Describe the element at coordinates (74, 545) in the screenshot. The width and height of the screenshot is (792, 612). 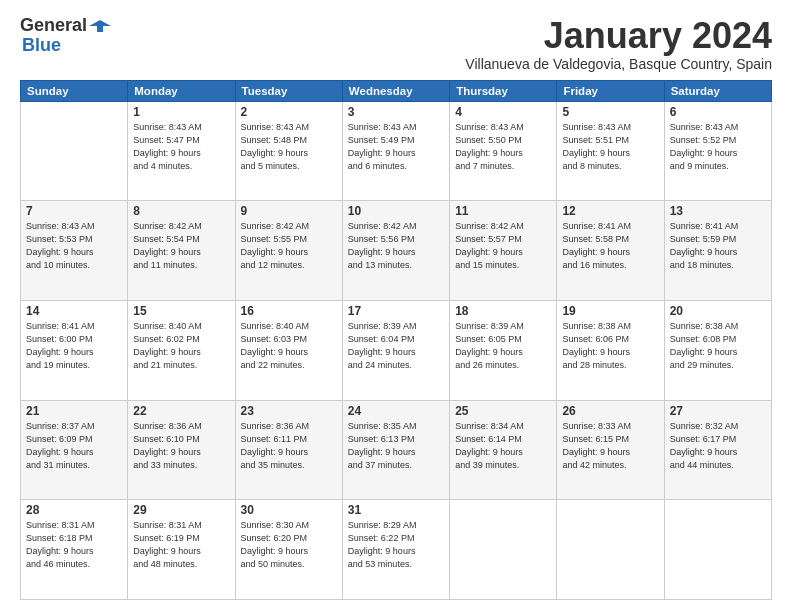
I see `day-info: Sunrise: 8:31 AMSunset: 6:18 PMDaylight:…` at that location.